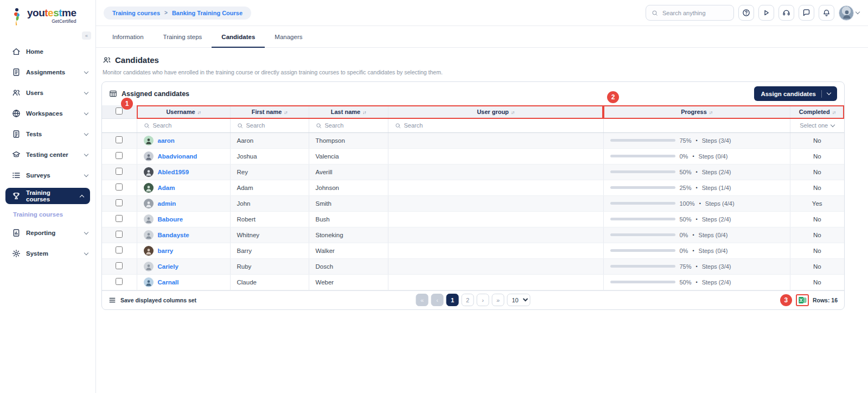 The image size is (868, 393). Describe the element at coordinates (119, 140) in the screenshot. I see `row-checkbox-aaron` at that location.